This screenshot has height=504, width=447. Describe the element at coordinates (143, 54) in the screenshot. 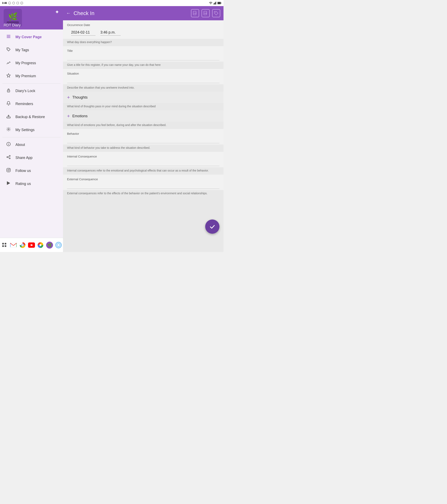

I see `title-section: Title` at that location.